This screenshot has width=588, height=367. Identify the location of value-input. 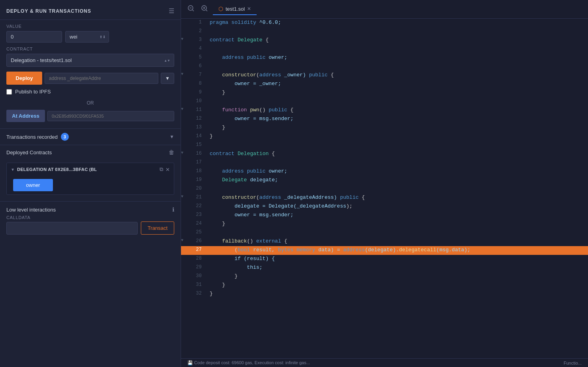
(34, 37).